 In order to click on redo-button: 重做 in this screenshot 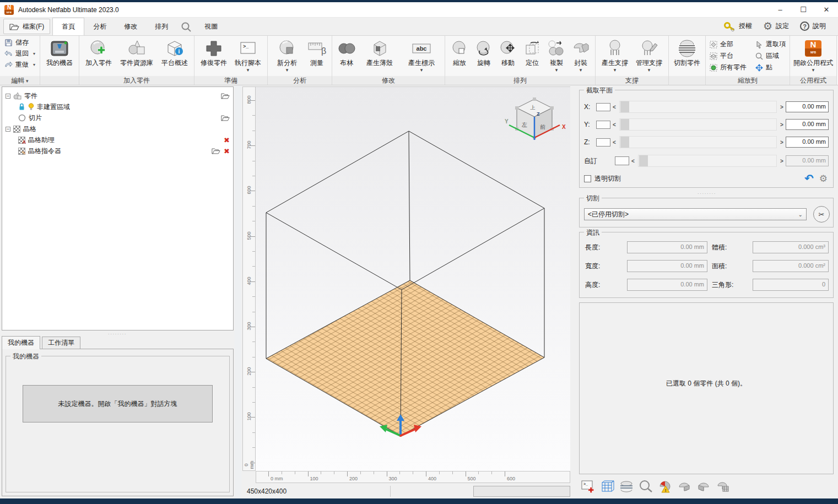, I will do `click(20, 64)`.